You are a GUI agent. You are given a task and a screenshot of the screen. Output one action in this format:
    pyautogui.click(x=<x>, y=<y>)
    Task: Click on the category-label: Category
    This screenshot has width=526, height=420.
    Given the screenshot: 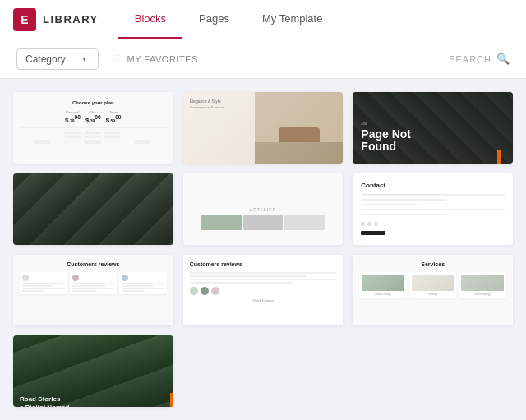 What is the action you would take?
    pyautogui.click(x=46, y=59)
    